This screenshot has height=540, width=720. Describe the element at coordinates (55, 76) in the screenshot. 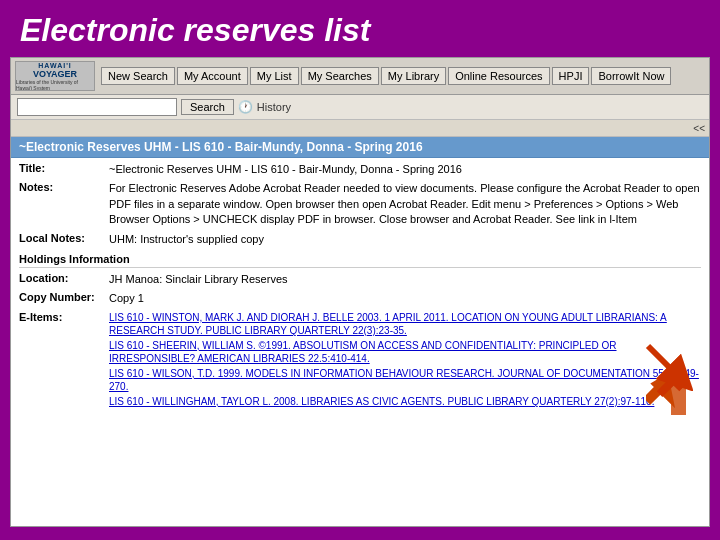

I see `logo: HAWAI'I VOYAGER Libraries of the Univers…` at that location.